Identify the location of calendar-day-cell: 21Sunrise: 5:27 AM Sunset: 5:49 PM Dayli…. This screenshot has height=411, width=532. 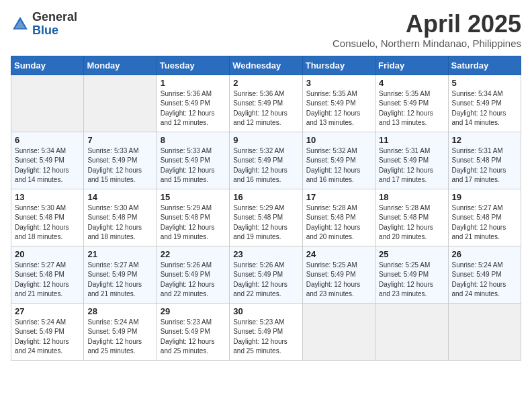
(120, 274).